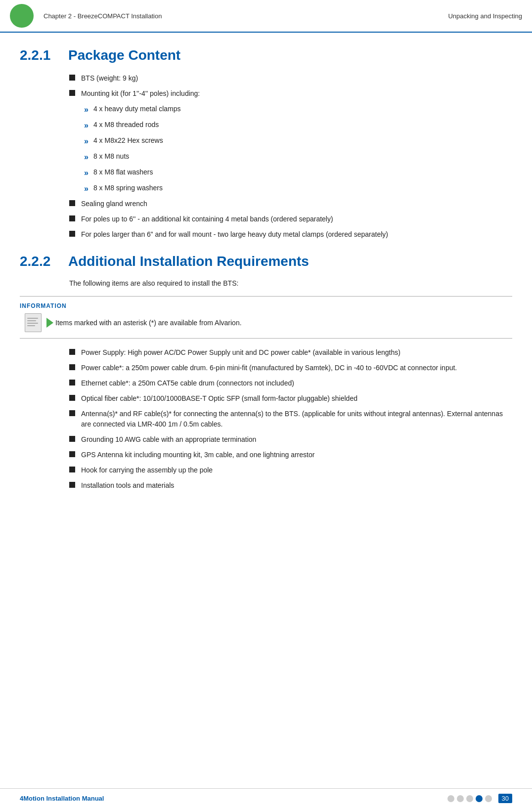 This screenshot has width=532, height=812. What do you see at coordinates (505, 799) in the screenshot?
I see `page-number: 30` at bounding box center [505, 799].